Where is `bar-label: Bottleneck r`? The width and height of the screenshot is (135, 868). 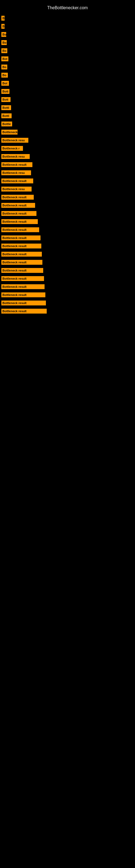 bar-label: Bottleneck r is located at coordinates (12, 148).